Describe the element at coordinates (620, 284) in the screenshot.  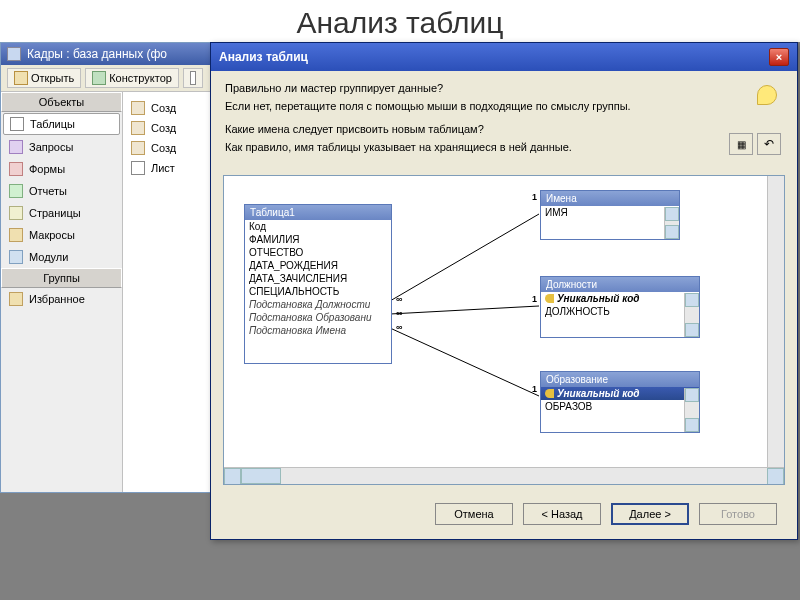
I see `table-header: Должности` at that location.